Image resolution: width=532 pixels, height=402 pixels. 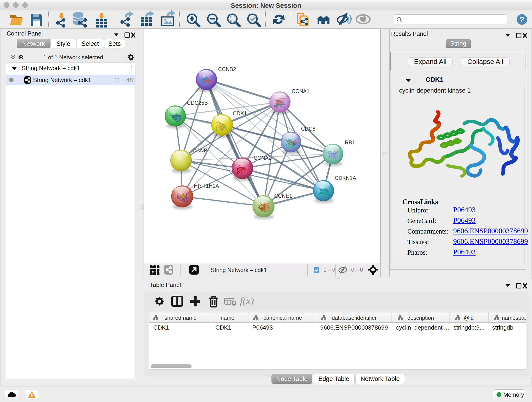 What do you see at coordinates (197, 103) in the screenshot?
I see `svg-text: CDC25B` at bounding box center [197, 103].